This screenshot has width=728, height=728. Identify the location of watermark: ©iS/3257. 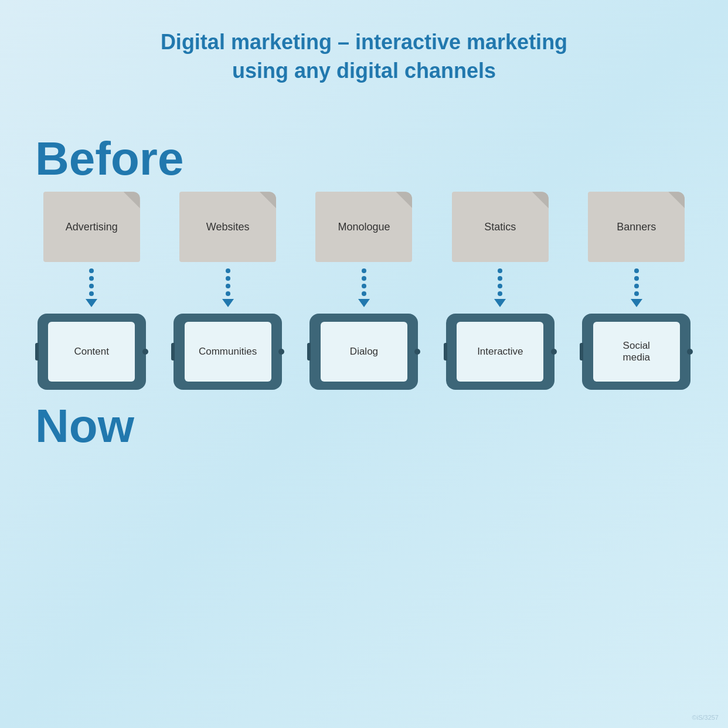
(706, 717).